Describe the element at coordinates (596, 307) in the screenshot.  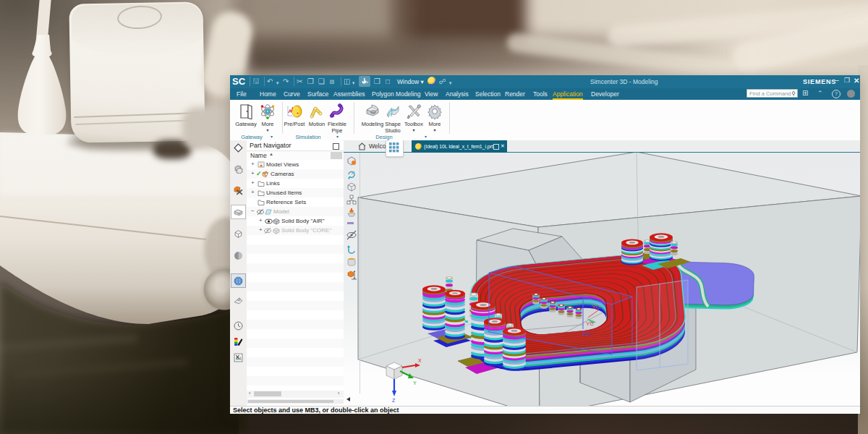
I see `svg-text: XC` at that location.